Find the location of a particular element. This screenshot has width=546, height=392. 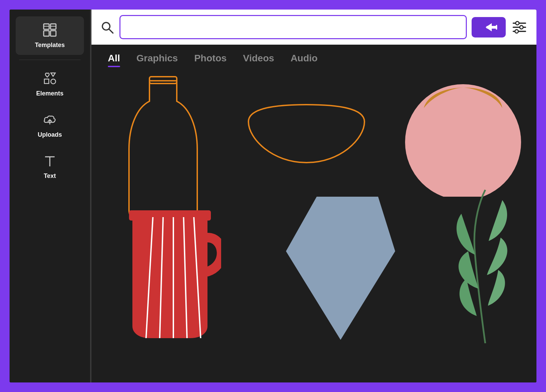

tab-graphics-label: Graphics is located at coordinates (157, 58).